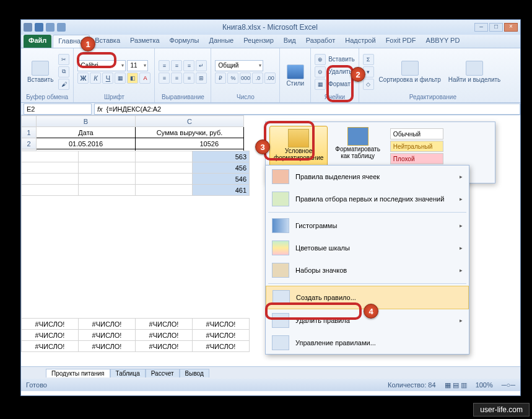 The image size is (532, 419). What do you see at coordinates (190, 144) in the screenshot?
I see `cell: 10526` at bounding box center [190, 144].